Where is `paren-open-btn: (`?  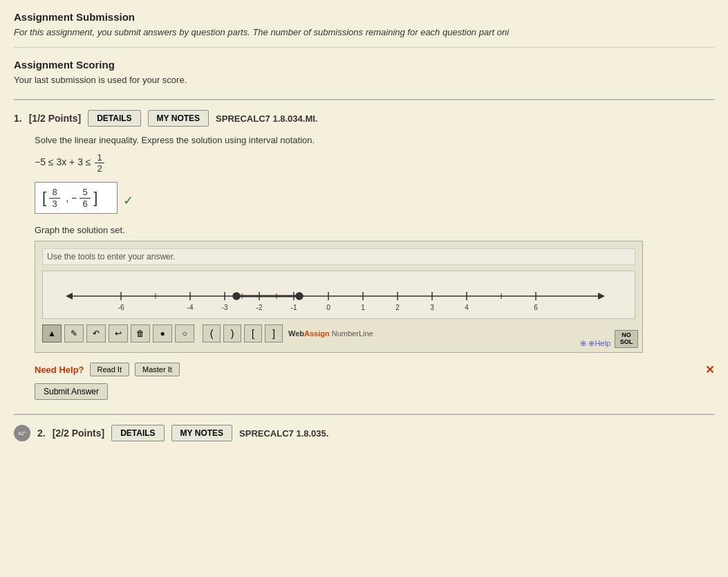
paren-open-btn: ( is located at coordinates (212, 333).